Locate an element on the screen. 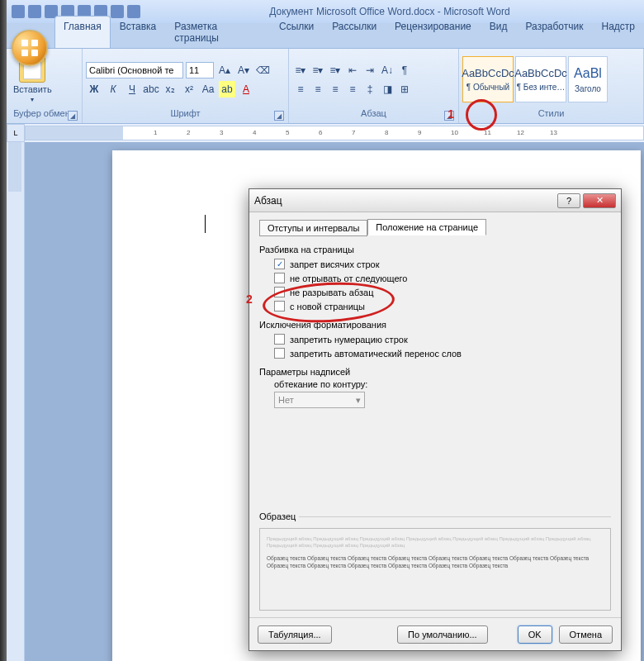  undo-icon is located at coordinates (35, 12).